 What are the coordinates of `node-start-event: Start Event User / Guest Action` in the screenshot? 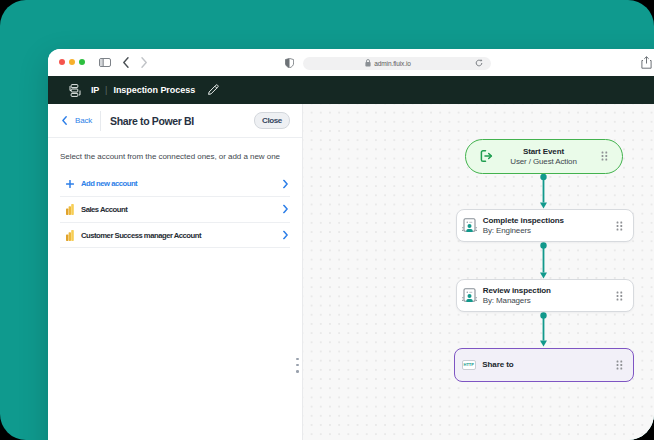 It's located at (544, 157).